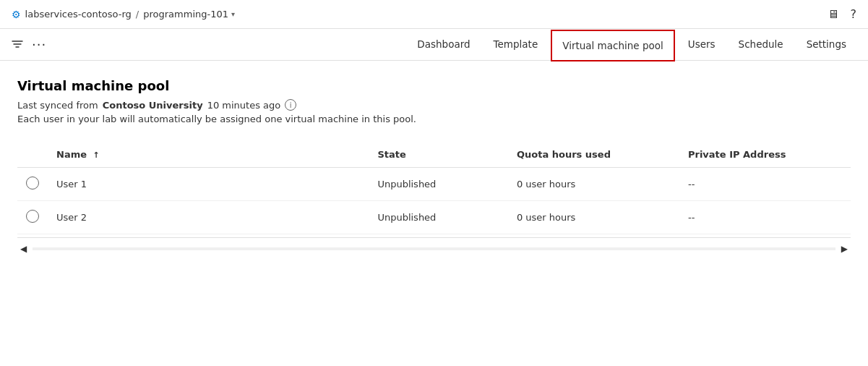 Image resolution: width=868 pixels, height=366 pixels. Describe the element at coordinates (444, 45) in the screenshot. I see `tab-dashboard: Dashboard` at that location.